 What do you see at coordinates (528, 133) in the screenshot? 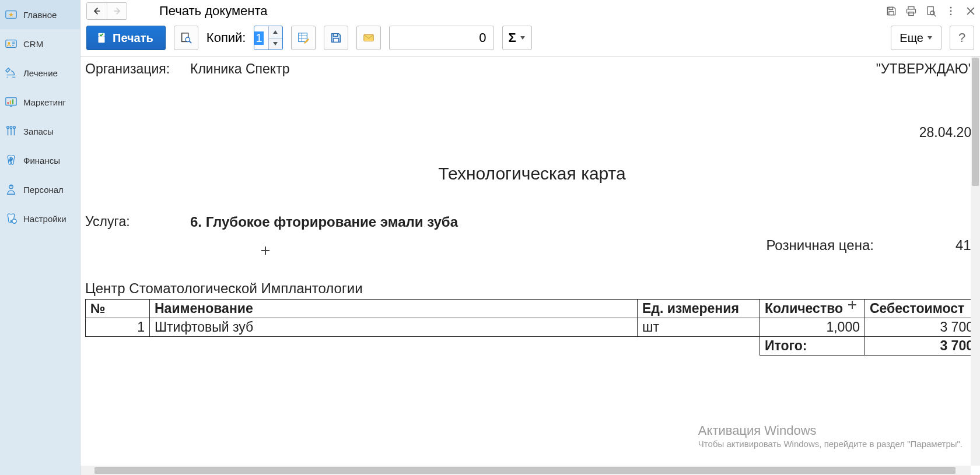
I see `document-date: 28.04.202` at bounding box center [528, 133].